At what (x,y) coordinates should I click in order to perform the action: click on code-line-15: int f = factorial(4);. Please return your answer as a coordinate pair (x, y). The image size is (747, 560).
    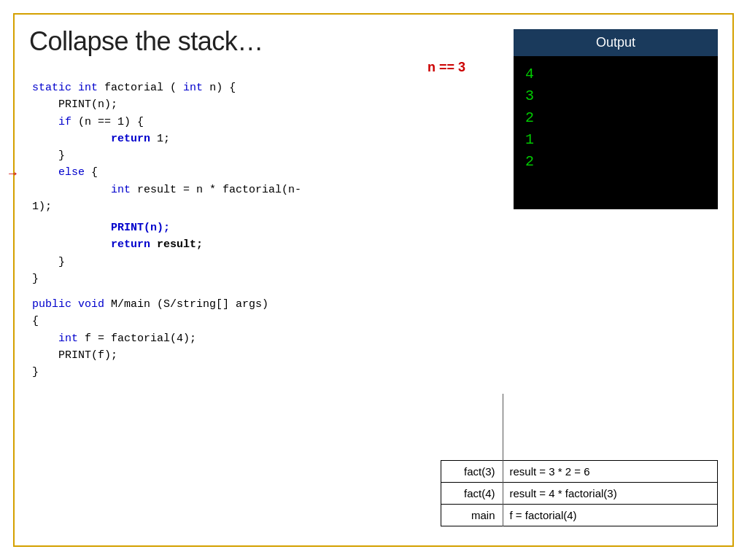
    Looking at the image, I should click on (374, 338).